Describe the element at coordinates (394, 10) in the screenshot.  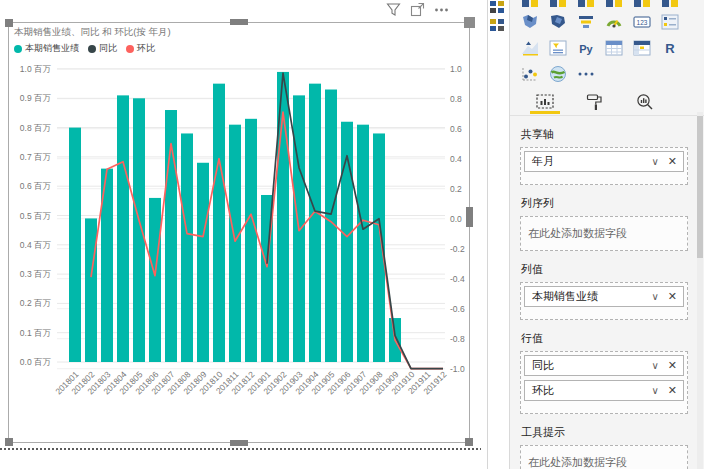
I see `filter-icon` at that location.